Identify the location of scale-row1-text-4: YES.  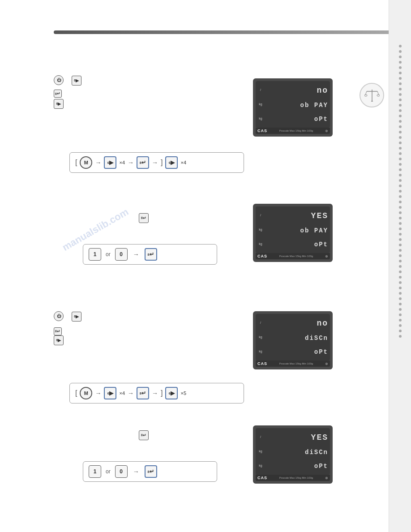
(320, 438).